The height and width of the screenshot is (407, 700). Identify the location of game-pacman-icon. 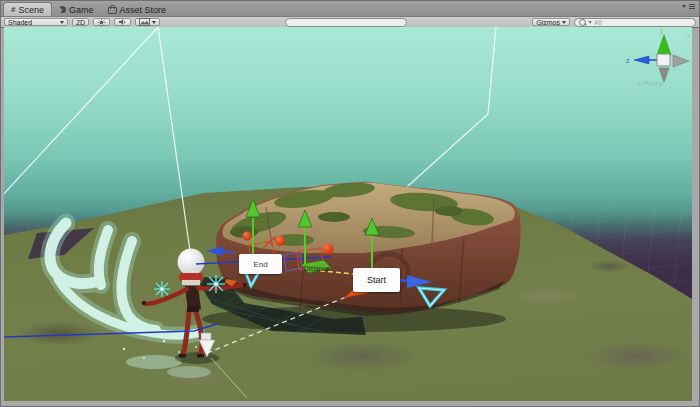
(62, 10).